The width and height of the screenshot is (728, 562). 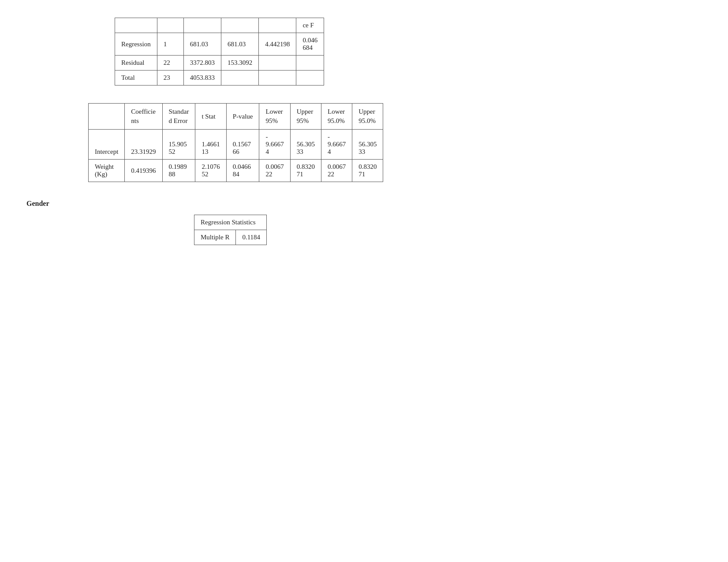 I want to click on coeff-header-upper950-line1: Upper, so click(x=367, y=112).